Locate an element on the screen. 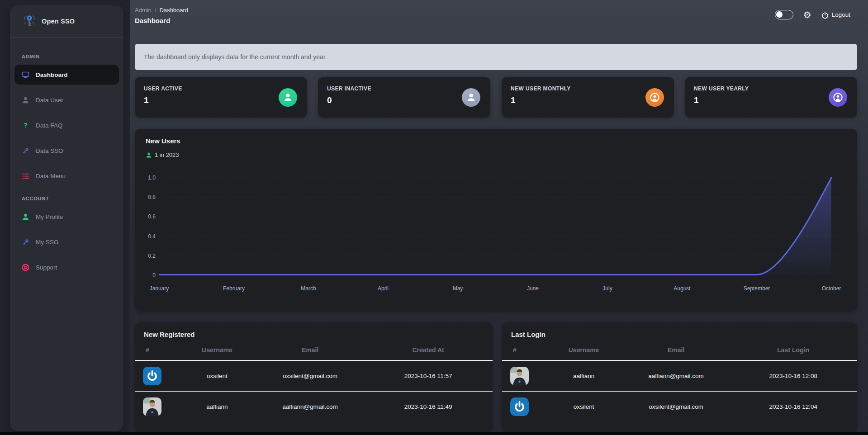 The height and width of the screenshot is (435, 868). question-icon: ? is located at coordinates (25, 125).